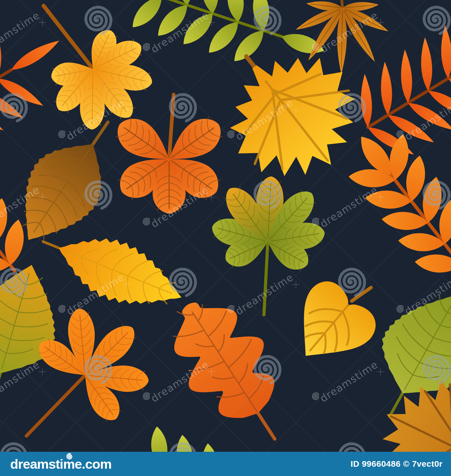 This screenshot has width=451, height=476. Describe the element at coordinates (397, 464) in the screenshot. I see `image-id-and-author: ID 99660486 © 7vect0r` at that location.